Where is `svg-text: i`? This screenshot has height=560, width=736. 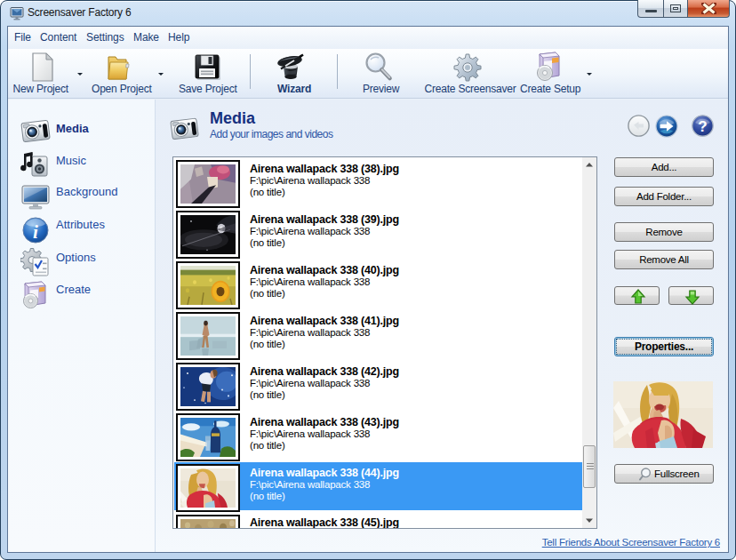 svg-text: i is located at coordinates (36, 232).